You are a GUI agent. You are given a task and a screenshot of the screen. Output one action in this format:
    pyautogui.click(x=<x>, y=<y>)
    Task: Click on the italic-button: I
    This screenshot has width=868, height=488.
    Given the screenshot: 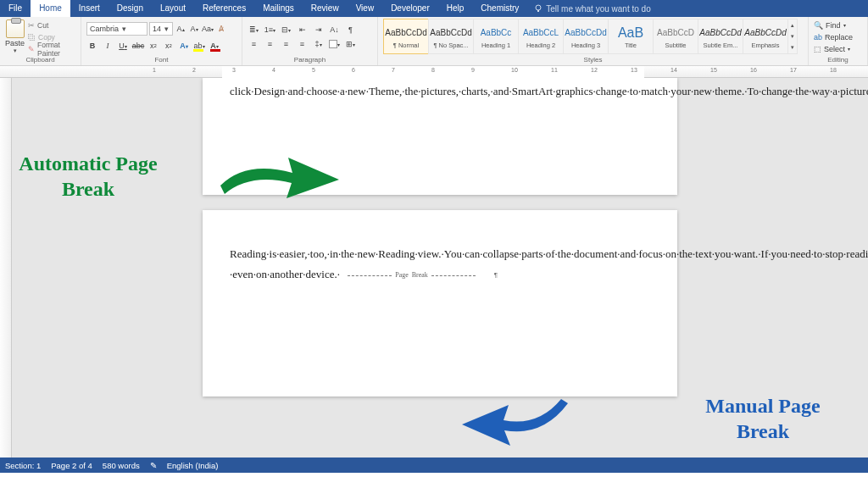 What is the action you would take?
    pyautogui.click(x=108, y=46)
    